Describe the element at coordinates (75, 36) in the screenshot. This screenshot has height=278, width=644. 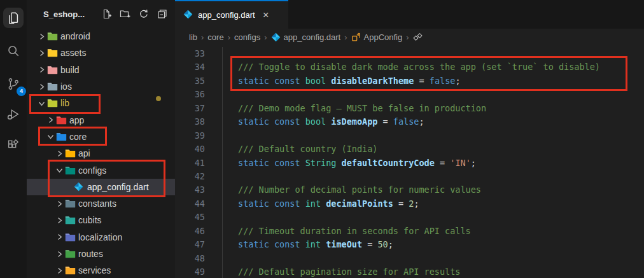
I see `tree-label: android` at that location.